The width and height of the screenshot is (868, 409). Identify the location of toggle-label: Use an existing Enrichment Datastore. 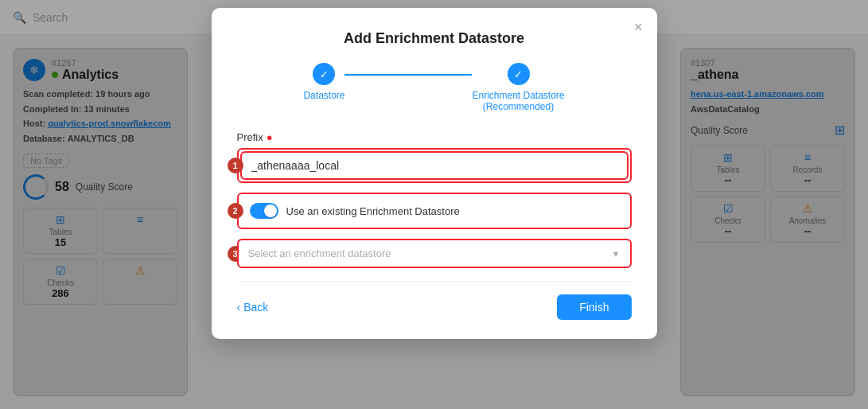
(373, 212).